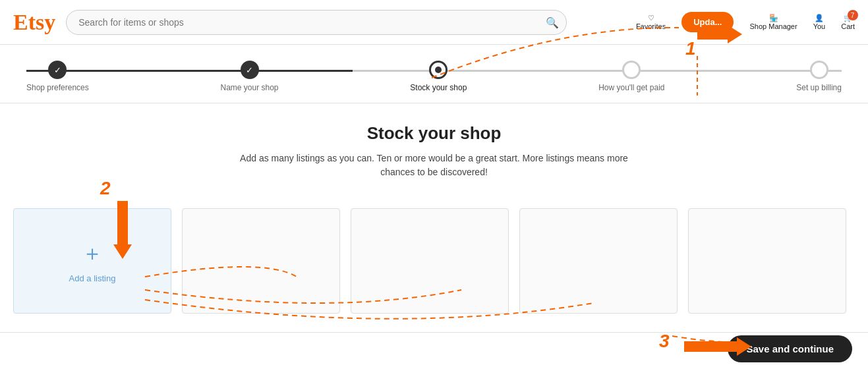 The width and height of the screenshot is (868, 365). What do you see at coordinates (848, 22) in the screenshot?
I see `nav-cart: 🛒 7 Cart` at bounding box center [848, 22].